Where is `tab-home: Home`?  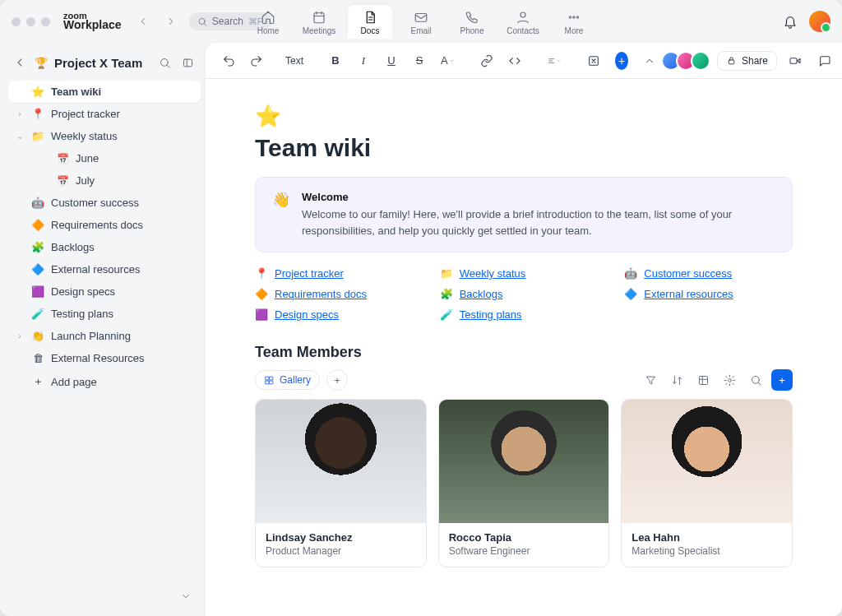 tab-home: Home is located at coordinates (268, 21).